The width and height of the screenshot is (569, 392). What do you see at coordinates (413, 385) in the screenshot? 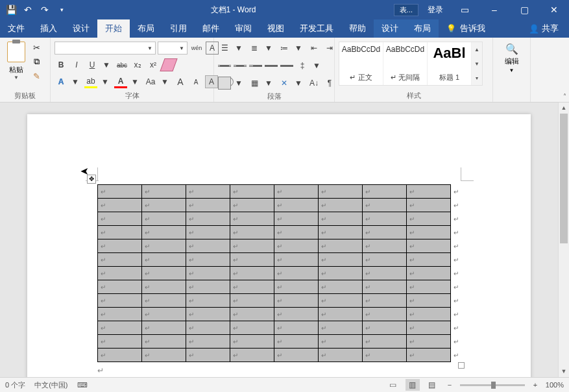
I see `print-layout-button: ▥` at bounding box center [413, 385].